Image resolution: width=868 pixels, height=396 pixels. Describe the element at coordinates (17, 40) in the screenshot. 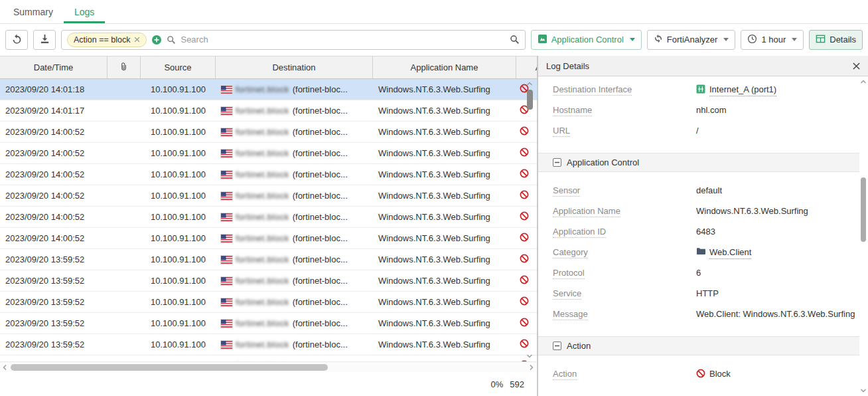

I see `refresh-icon` at that location.